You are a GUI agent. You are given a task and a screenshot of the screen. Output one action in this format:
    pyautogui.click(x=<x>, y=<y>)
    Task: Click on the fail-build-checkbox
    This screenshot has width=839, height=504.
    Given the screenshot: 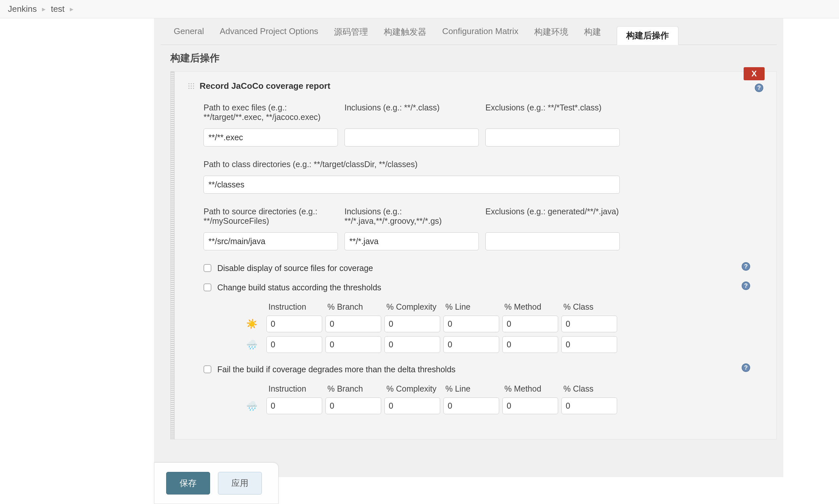 What is the action you would take?
    pyautogui.click(x=207, y=370)
    